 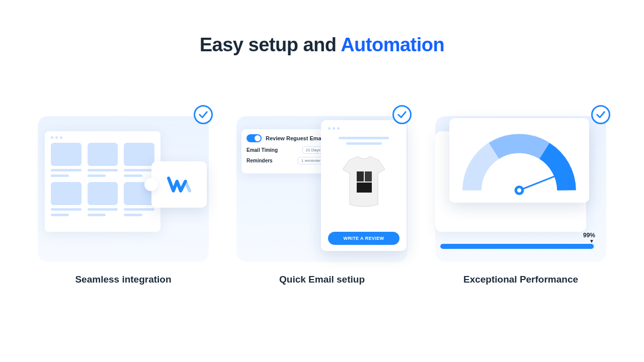 I want to click on feature-card-email: Review Reguest Email Email Timing 21 Day…, so click(x=322, y=198).